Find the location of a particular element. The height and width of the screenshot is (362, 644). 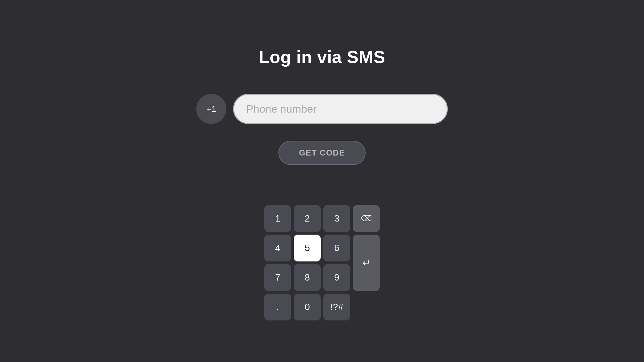

numpad-key-3: 3 is located at coordinates (337, 219).